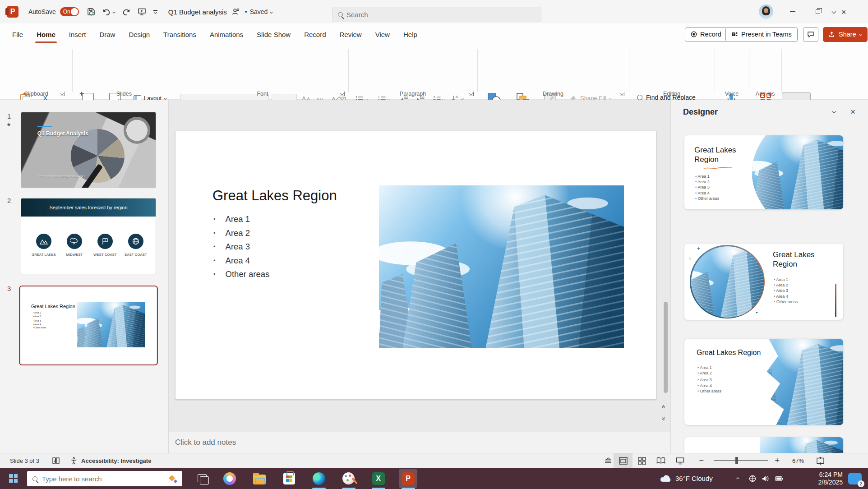 This screenshot has height=489, width=868. I want to click on tab-draw: Draw, so click(107, 34).